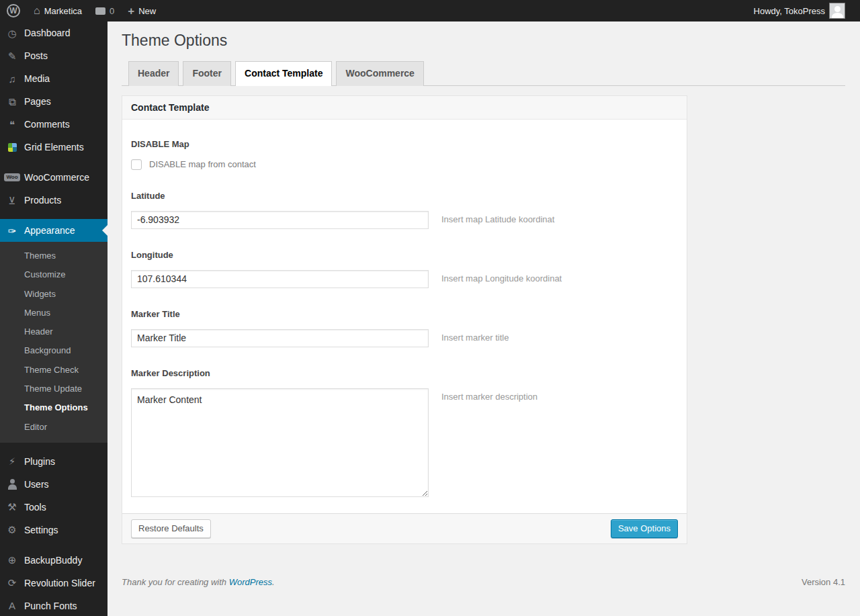  I want to click on appearance-submenu: ThemesCustomizeWidgetsMenusHeaderBackgro…, so click(54, 343).